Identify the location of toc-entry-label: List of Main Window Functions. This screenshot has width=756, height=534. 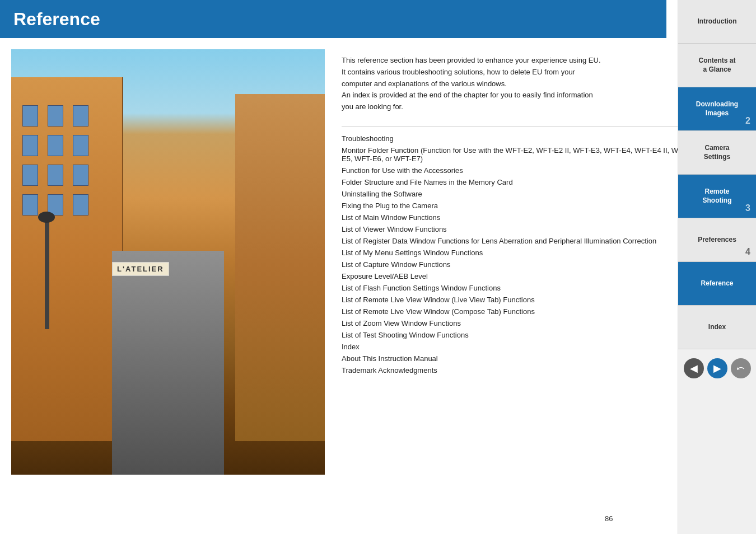
(391, 217).